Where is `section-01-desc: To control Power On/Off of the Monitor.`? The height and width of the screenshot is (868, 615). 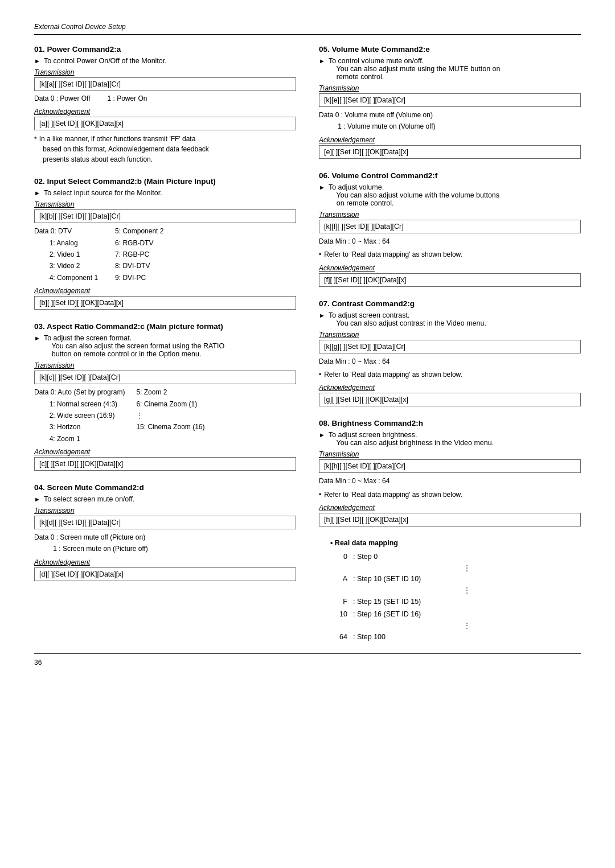 section-01-desc: To control Power On/Off of the Monitor. is located at coordinates (105, 61).